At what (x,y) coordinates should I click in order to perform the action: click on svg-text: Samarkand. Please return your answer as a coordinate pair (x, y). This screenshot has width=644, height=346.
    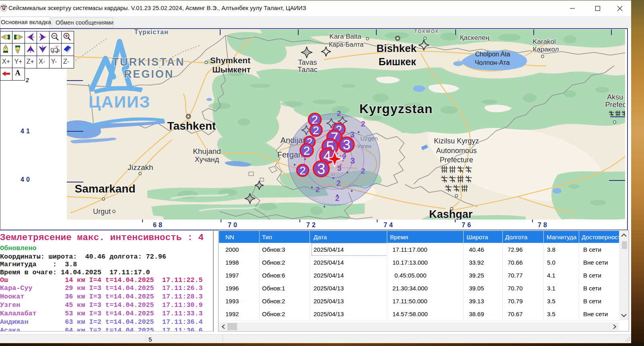
    Looking at the image, I should click on (105, 189).